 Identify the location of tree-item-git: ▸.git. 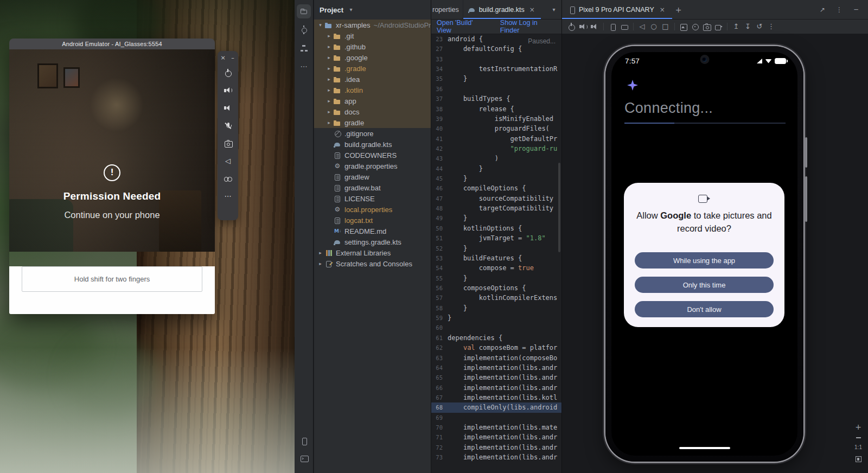
(372, 36).